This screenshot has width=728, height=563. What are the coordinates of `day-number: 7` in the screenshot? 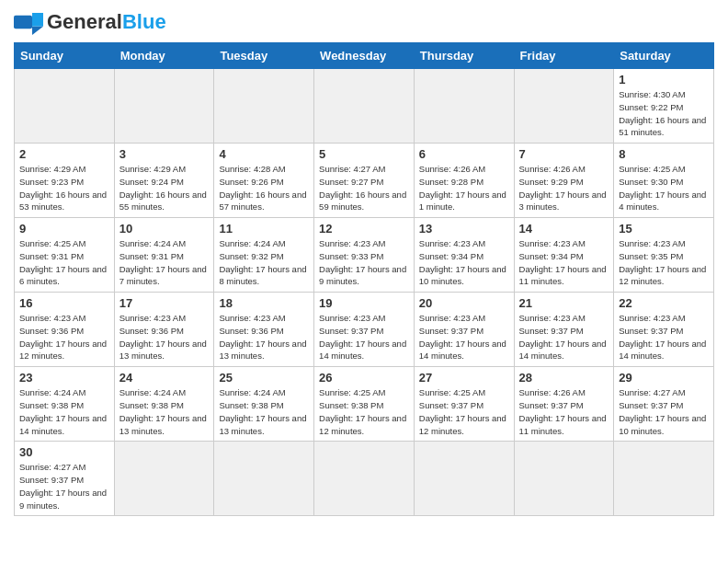 It's located at (564, 155).